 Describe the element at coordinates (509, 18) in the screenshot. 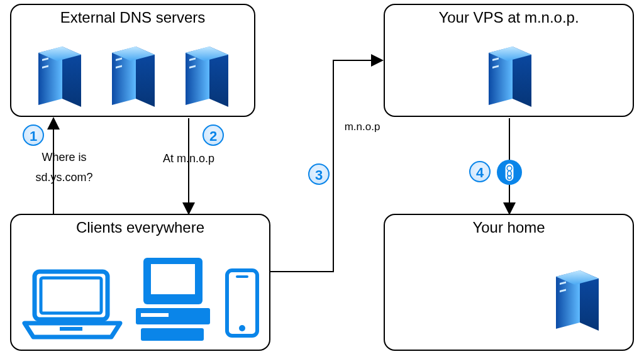

I see `box-title-vps: Your VPS at m.n.o.p.` at that location.